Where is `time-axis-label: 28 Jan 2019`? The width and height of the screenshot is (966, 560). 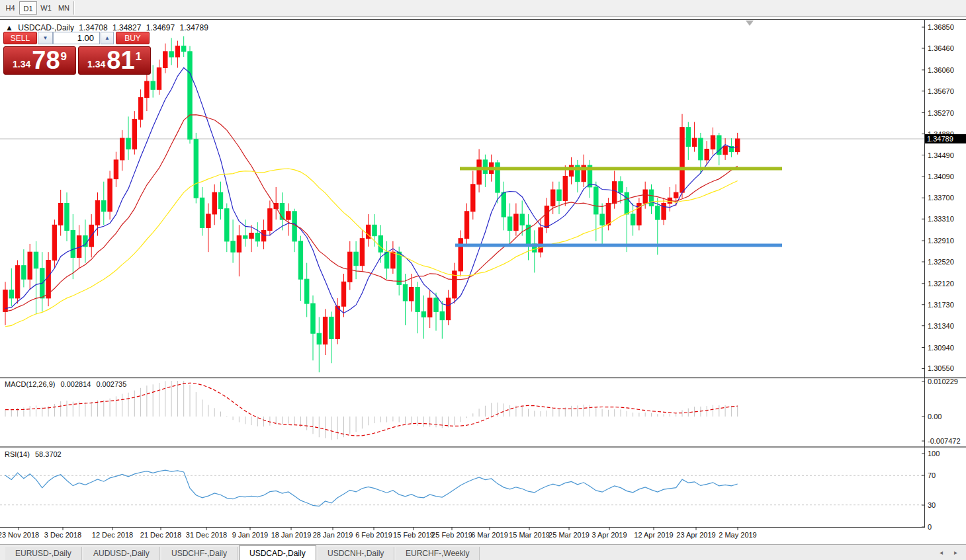 time-axis-label: 28 Jan 2019 is located at coordinates (333, 535).